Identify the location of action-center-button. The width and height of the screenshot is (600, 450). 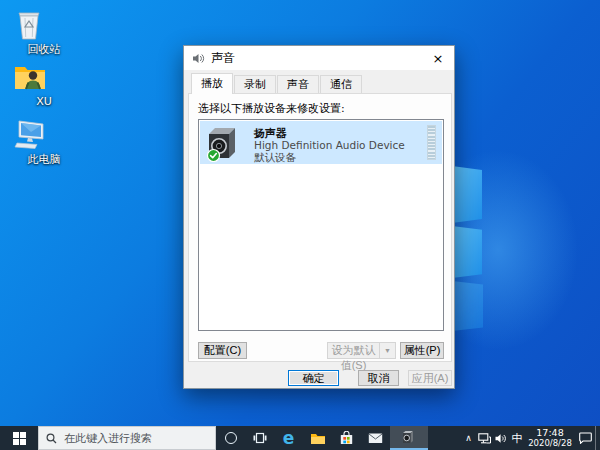
(585, 438).